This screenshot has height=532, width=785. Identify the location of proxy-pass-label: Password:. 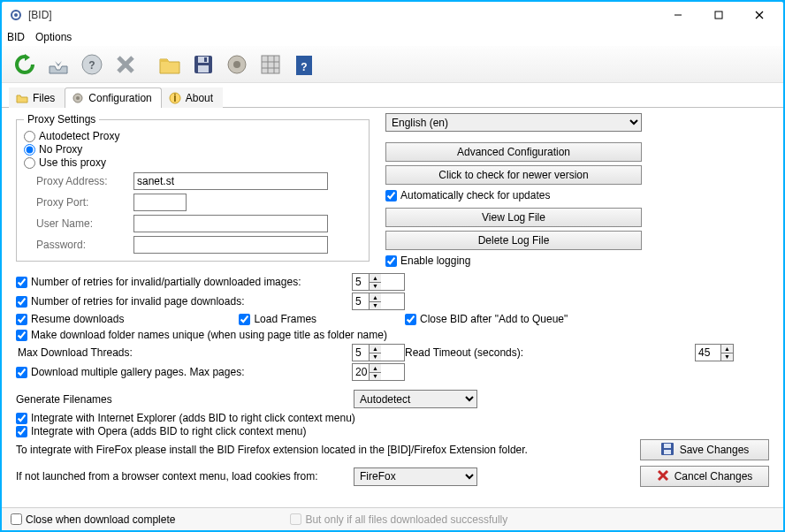
(85, 245).